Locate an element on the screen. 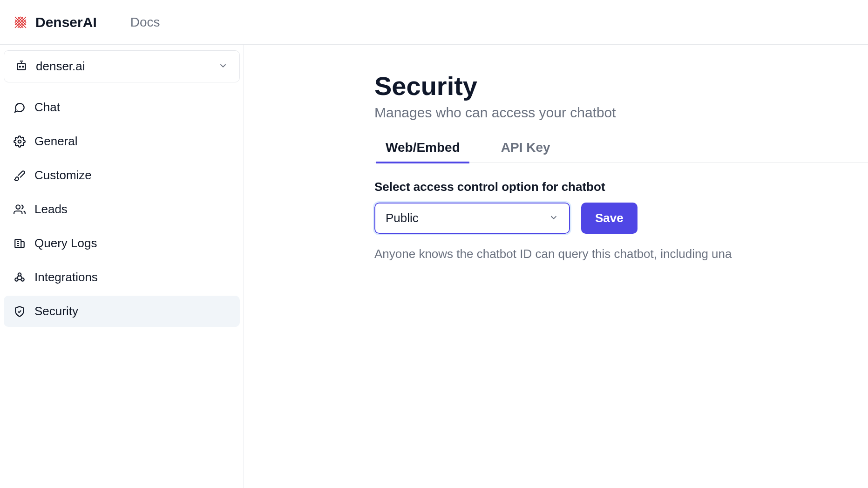  select-value: Public is located at coordinates (402, 218).